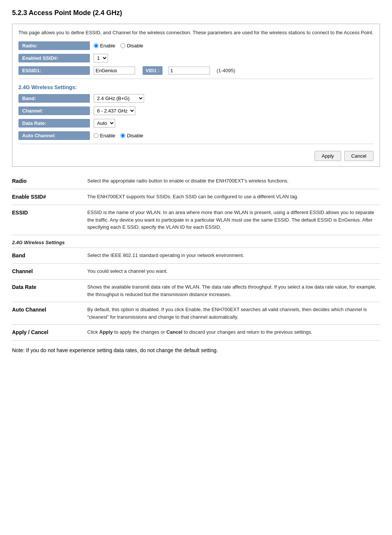 Image resolution: width=392 pixels, height=535 pixels. Describe the element at coordinates (196, 46) in the screenshot. I see `radio-row: Radio: Enable Disable` at that location.